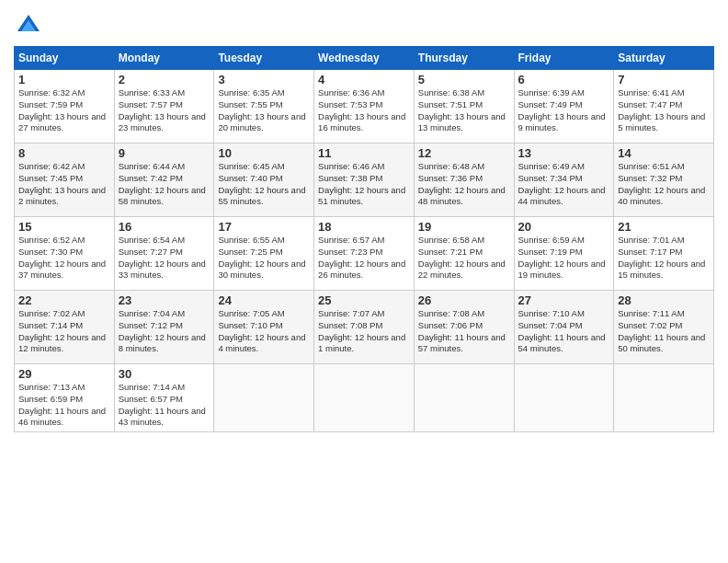 This screenshot has width=728, height=563. Describe the element at coordinates (662, 196) in the screenshot. I see `daylight-label: Daylight: 12 hours and 40 minutes.` at that location.